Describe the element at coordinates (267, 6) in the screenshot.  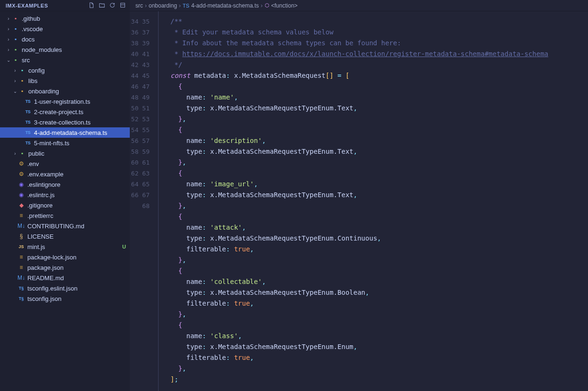
I see `symbol-icon: ⬡` at that location.